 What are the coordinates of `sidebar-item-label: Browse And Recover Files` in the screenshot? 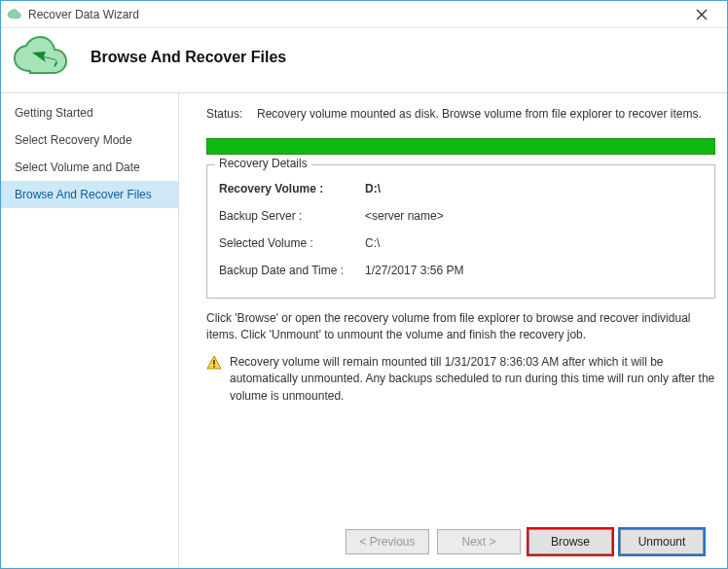 It's located at (84, 195).